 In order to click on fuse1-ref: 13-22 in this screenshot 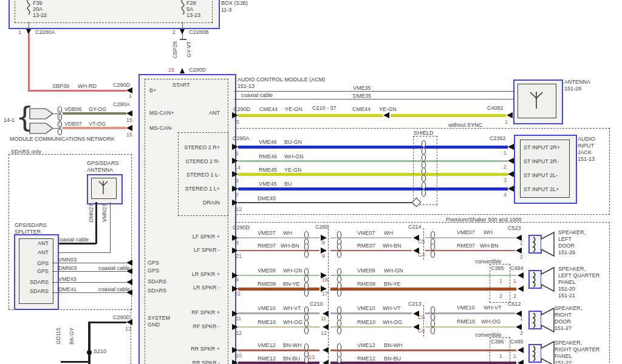, I will do `click(40, 15)`.